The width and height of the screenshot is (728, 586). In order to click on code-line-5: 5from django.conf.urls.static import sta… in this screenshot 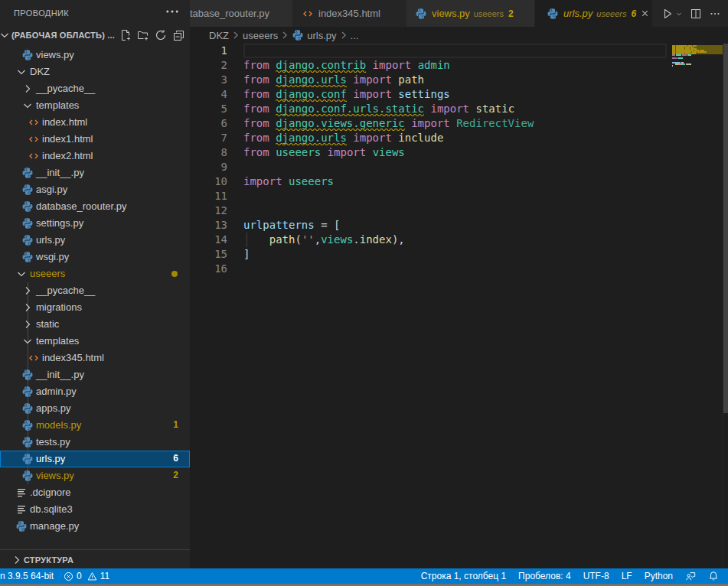, I will do `click(459, 109)`.